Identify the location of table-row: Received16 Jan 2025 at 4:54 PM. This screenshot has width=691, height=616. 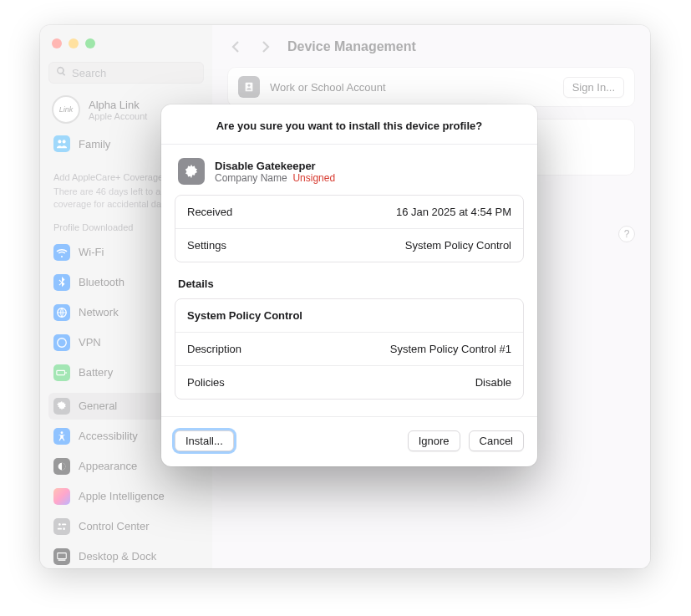
(349, 212).